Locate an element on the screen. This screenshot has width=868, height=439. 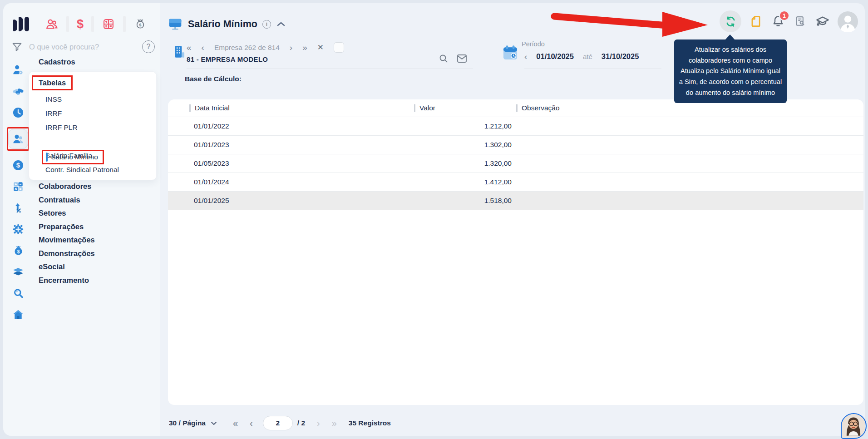
layers-icon is located at coordinates (18, 272).